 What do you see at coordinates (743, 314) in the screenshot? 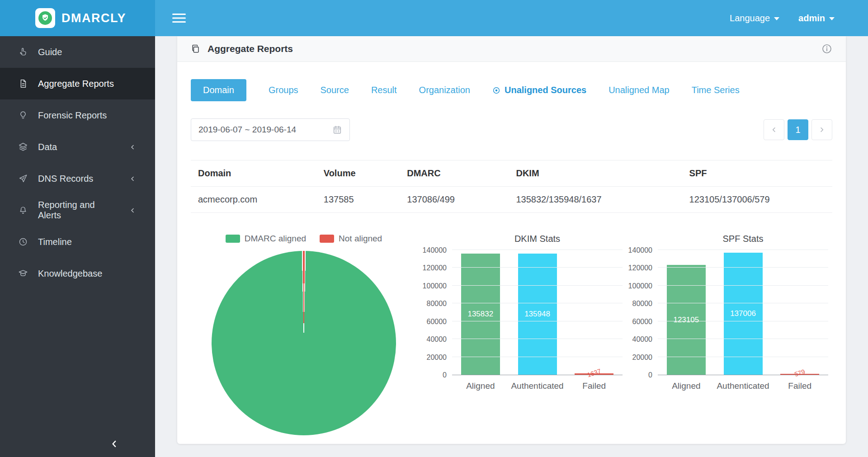
I see `bar-value-label: 137006` at bounding box center [743, 314].